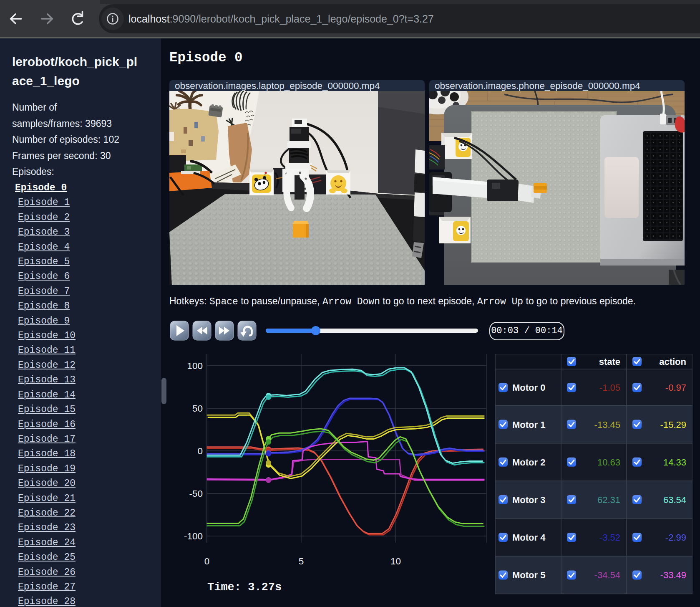 This screenshot has height=607, width=700. What do you see at coordinates (529, 425) in the screenshot?
I see `svg-text: Motor 1` at bounding box center [529, 425].